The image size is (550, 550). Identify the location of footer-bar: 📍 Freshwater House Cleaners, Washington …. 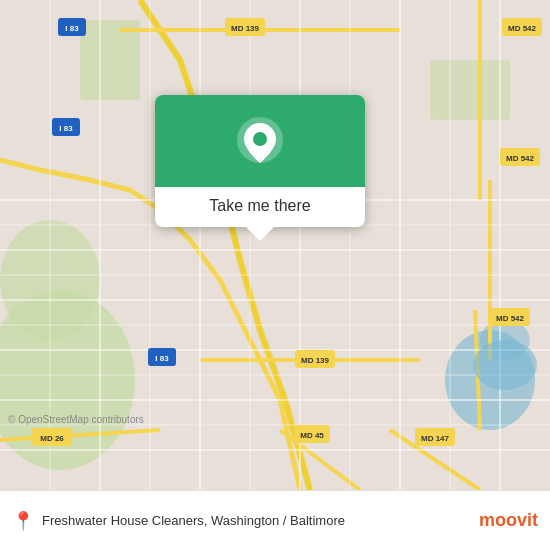
(275, 520).